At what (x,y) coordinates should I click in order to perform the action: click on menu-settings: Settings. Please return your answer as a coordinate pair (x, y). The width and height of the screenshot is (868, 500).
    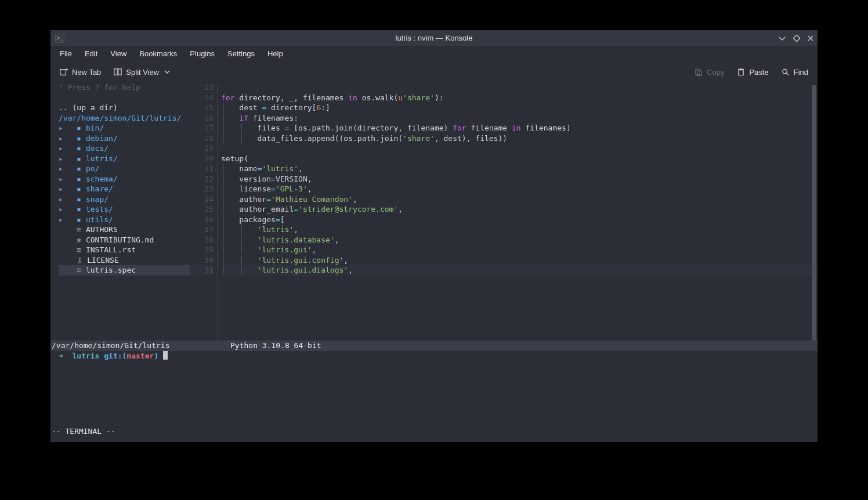
    Looking at the image, I should click on (241, 53).